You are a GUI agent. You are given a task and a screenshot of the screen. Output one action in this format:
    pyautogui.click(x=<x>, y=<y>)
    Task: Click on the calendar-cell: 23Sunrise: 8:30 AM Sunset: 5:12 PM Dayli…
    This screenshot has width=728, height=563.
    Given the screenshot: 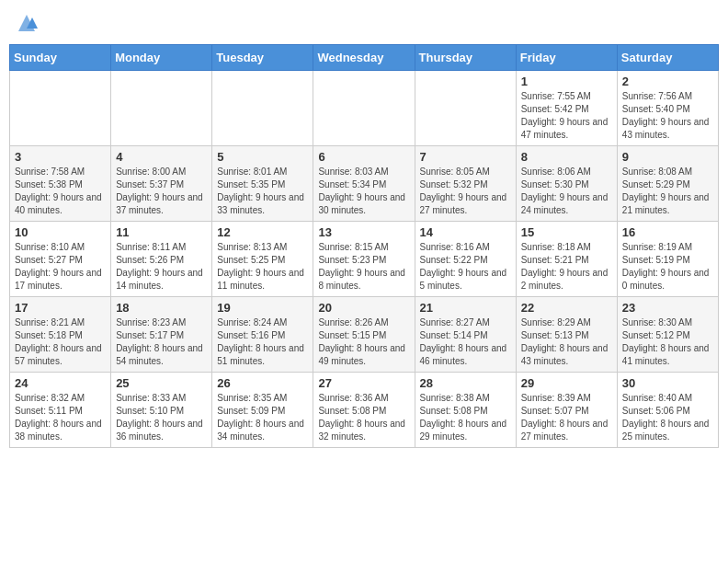 What is the action you would take?
    pyautogui.click(x=667, y=335)
    